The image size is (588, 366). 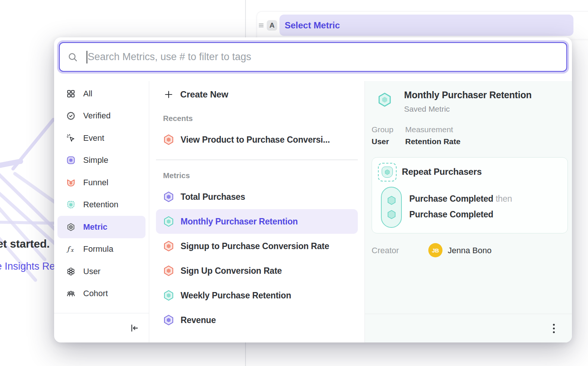 I want to click on detail-footer, so click(x=469, y=328).